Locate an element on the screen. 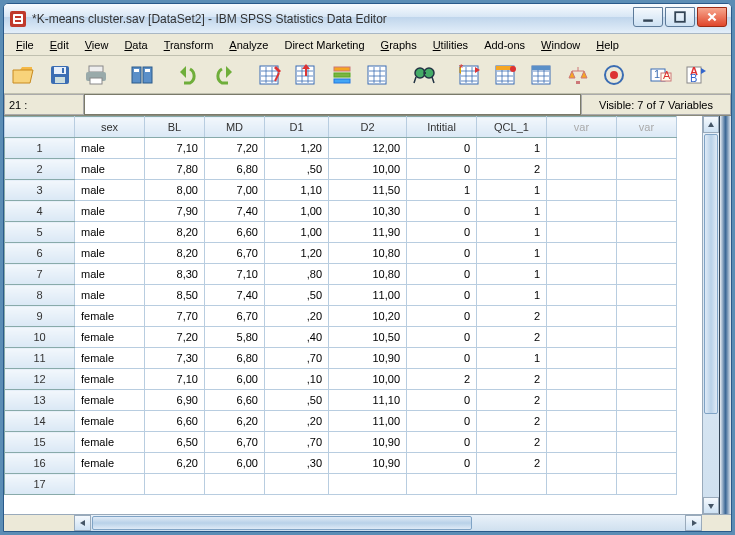 Image resolution: width=735 pixels, height=535 pixels. cell-bl: 6,90 is located at coordinates (175, 400).